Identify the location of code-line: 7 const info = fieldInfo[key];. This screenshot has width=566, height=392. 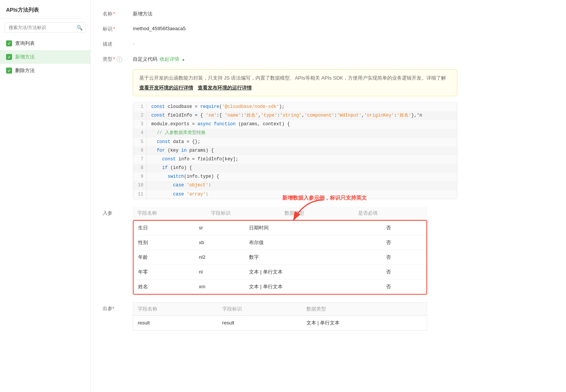
(295, 159).